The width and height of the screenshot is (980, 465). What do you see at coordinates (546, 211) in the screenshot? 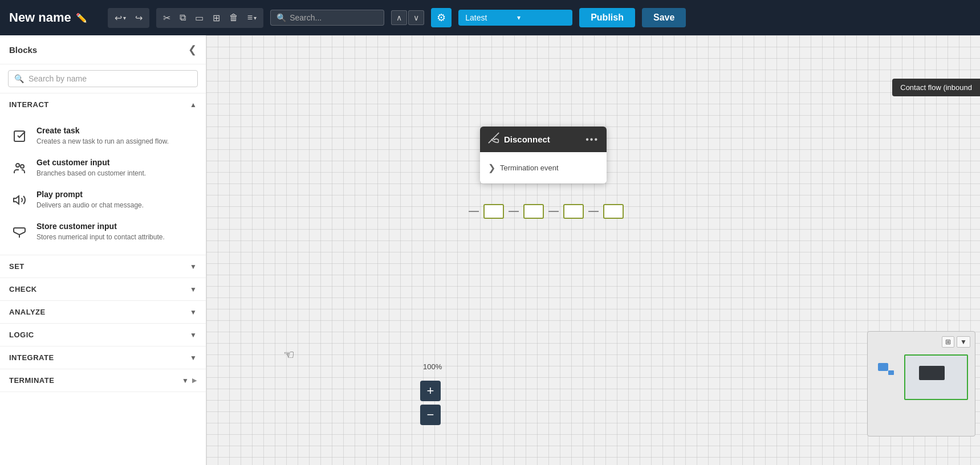
I see `nodes-row` at bounding box center [546, 211].